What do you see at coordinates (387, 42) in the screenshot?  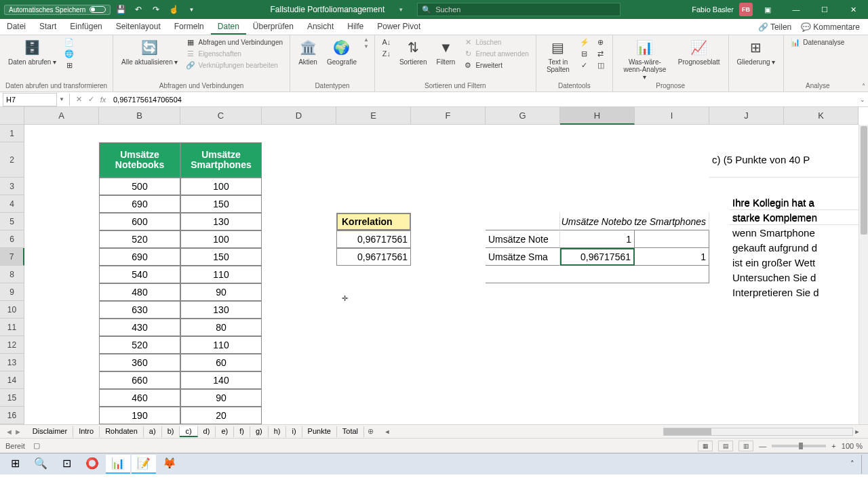 I see `sort-az-button: A↓` at bounding box center [387, 42].